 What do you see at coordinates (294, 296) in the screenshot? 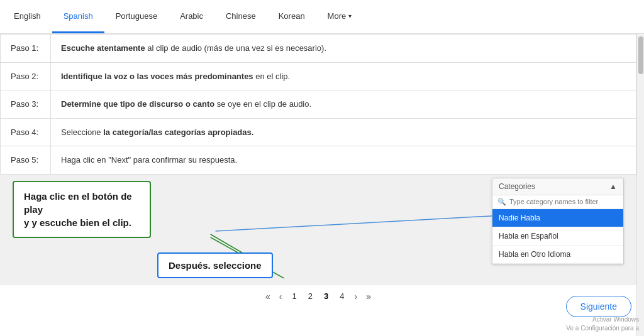
I see `page-1-button: 1` at bounding box center [294, 296].